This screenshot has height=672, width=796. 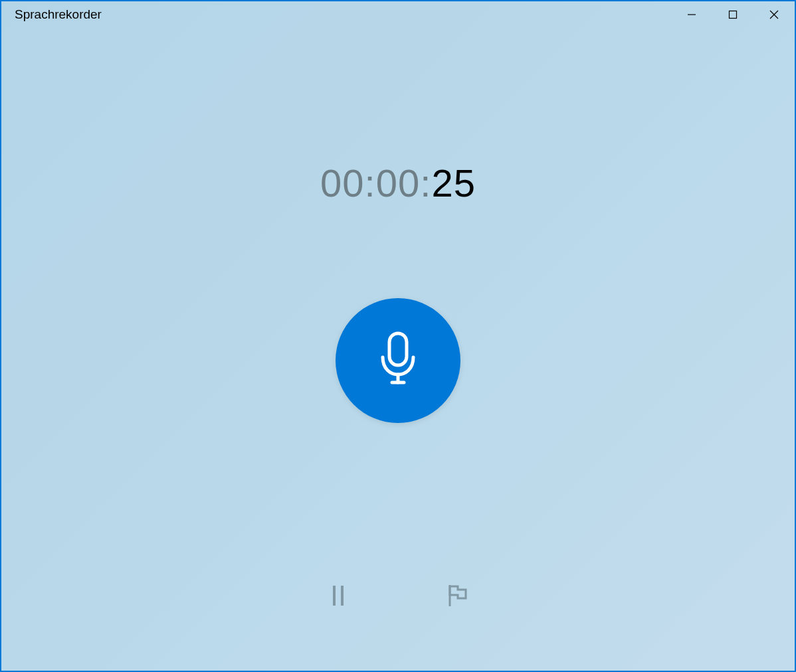 I want to click on titlebar: Sprachrekorder, so click(x=398, y=15).